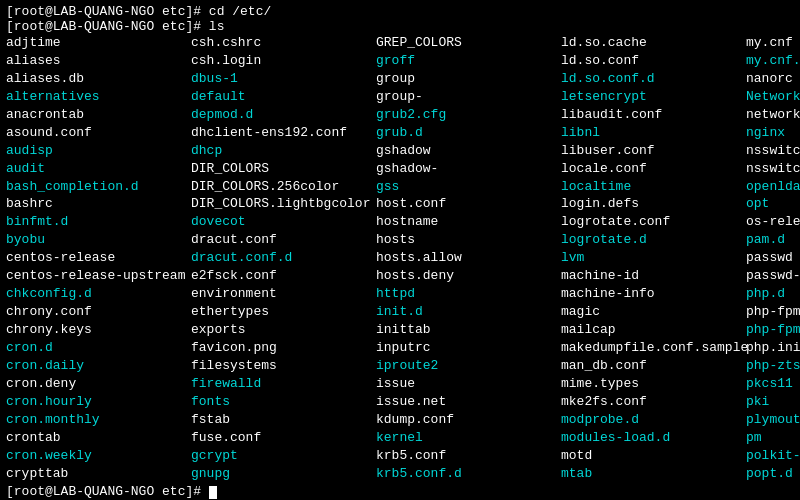  What do you see at coordinates (468, 438) in the screenshot?
I see `list-item: kernel` at bounding box center [468, 438].